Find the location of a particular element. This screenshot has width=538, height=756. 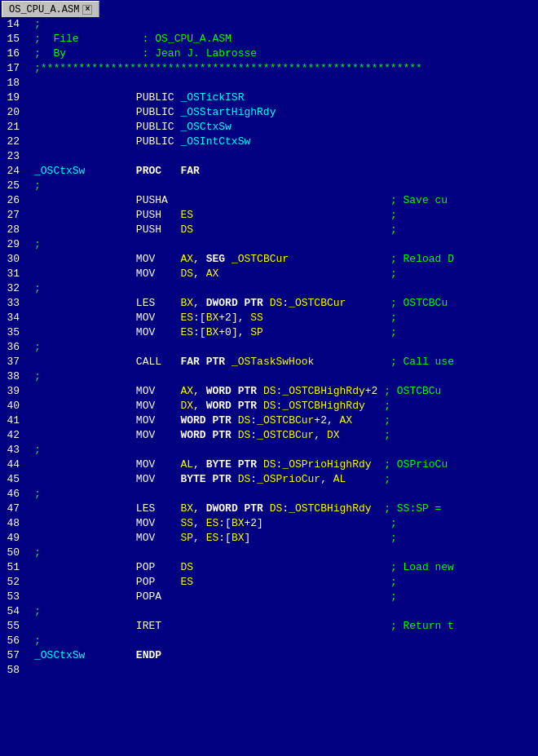

line-number: 52 is located at coordinates (12, 582).